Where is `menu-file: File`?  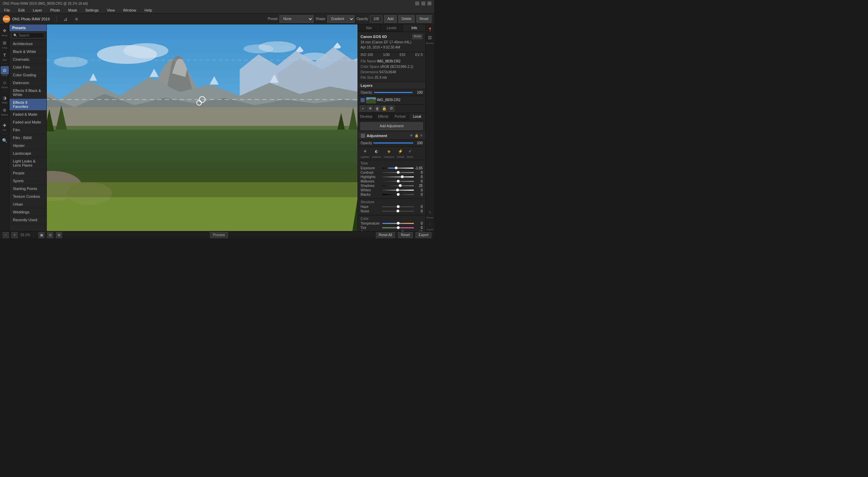
menu-file: File is located at coordinates (7, 10).